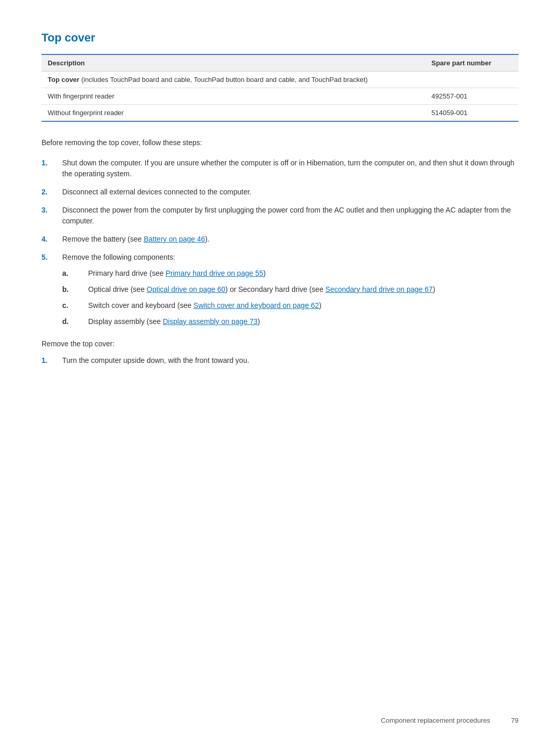  What do you see at coordinates (141, 305) in the screenshot?
I see `sub-step-c-text-before: Switch cover and keyboard (see` at bounding box center [141, 305].